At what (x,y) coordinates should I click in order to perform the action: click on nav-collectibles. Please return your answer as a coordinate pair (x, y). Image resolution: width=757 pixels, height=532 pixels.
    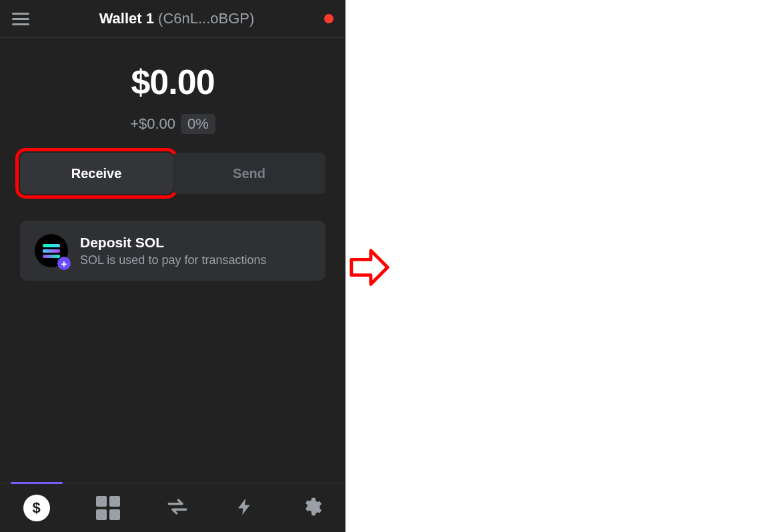
    Looking at the image, I should click on (108, 508).